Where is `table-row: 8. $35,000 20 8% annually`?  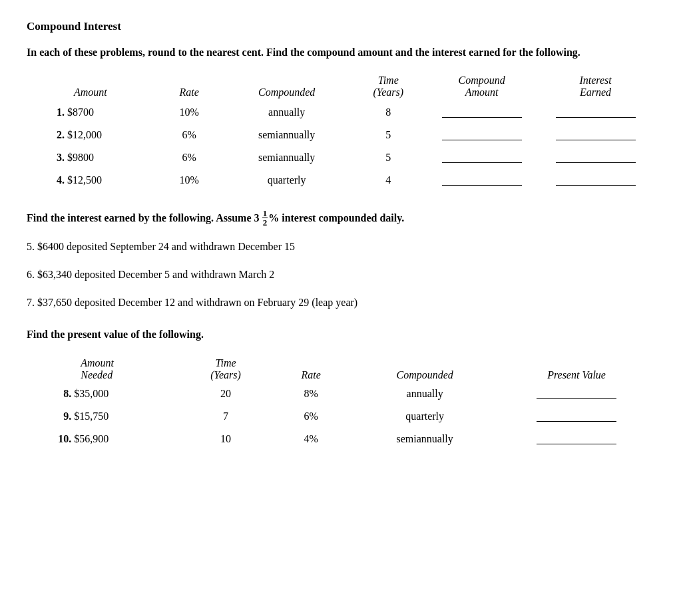 table-row: 8. $35,000 20 8% annually is located at coordinates (340, 394).